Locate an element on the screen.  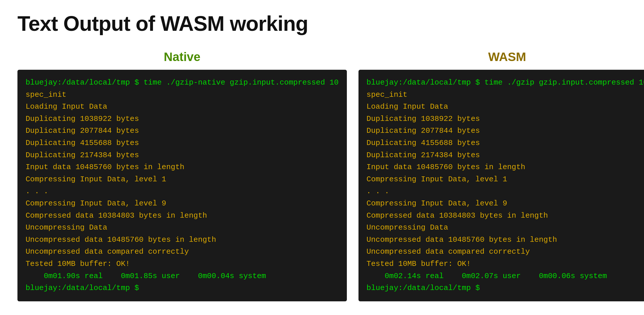
terminal-line: 0m01.90s real 0m01.85s user 0m00.04s sys… is located at coordinates (182, 276).